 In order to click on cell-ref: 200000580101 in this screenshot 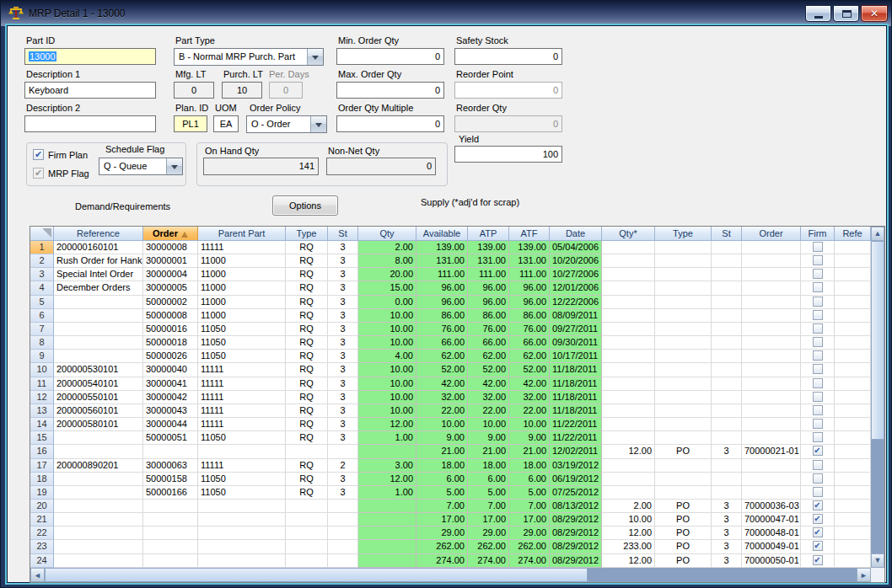, I will do `click(99, 425)`.